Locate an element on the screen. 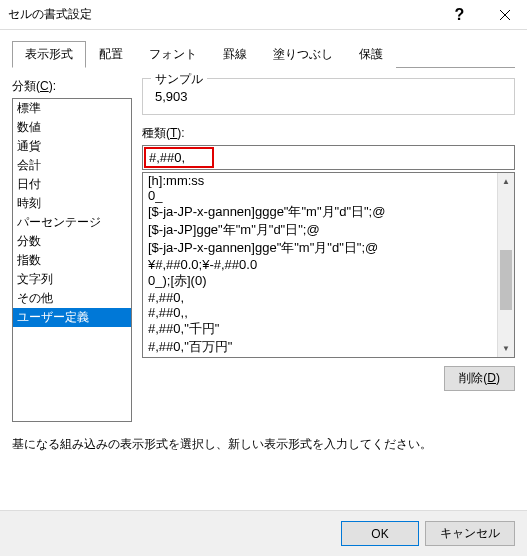 This screenshot has height=556, width=527. format-item: #,##0,"千円" is located at coordinates (320, 329).